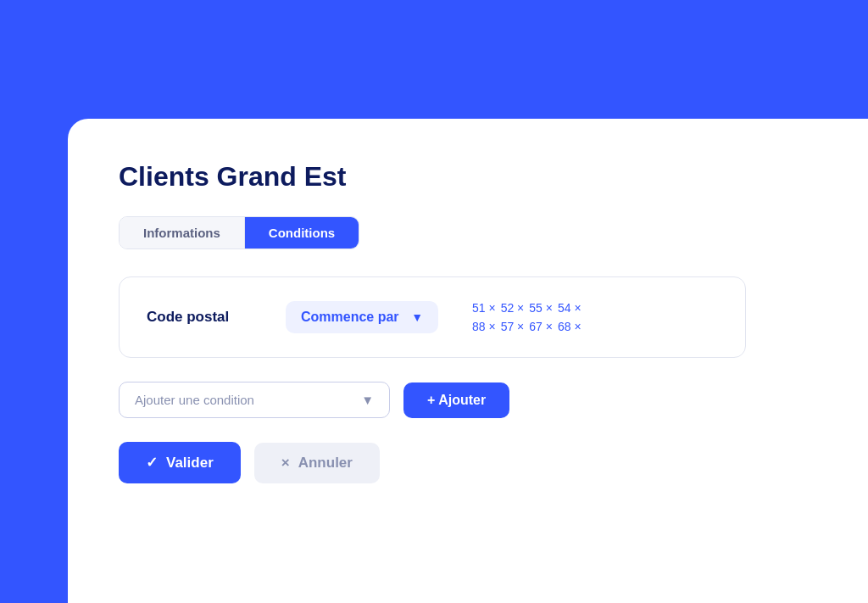 The width and height of the screenshot is (868, 603). What do you see at coordinates (484, 308) in the screenshot?
I see `tag-51: 51 ×` at bounding box center [484, 308].